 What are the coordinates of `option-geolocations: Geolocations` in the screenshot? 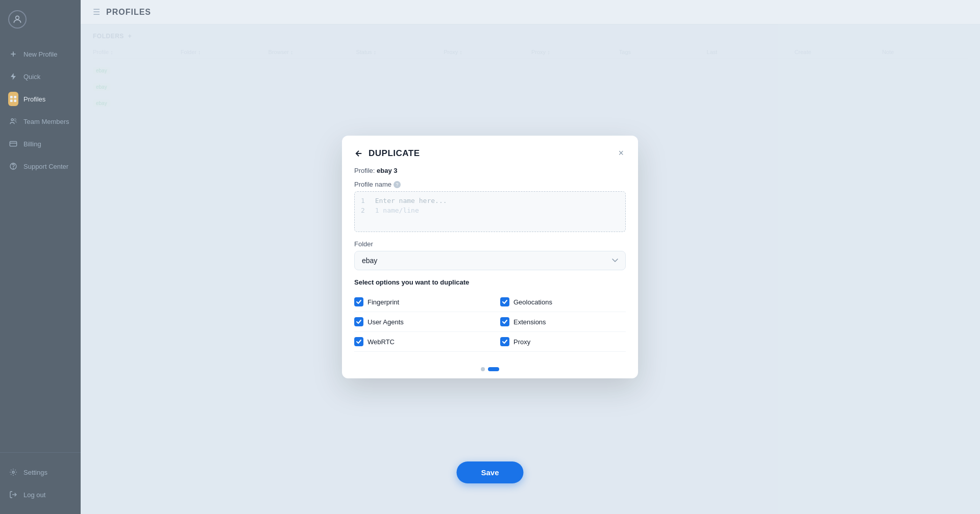 It's located at (558, 302).